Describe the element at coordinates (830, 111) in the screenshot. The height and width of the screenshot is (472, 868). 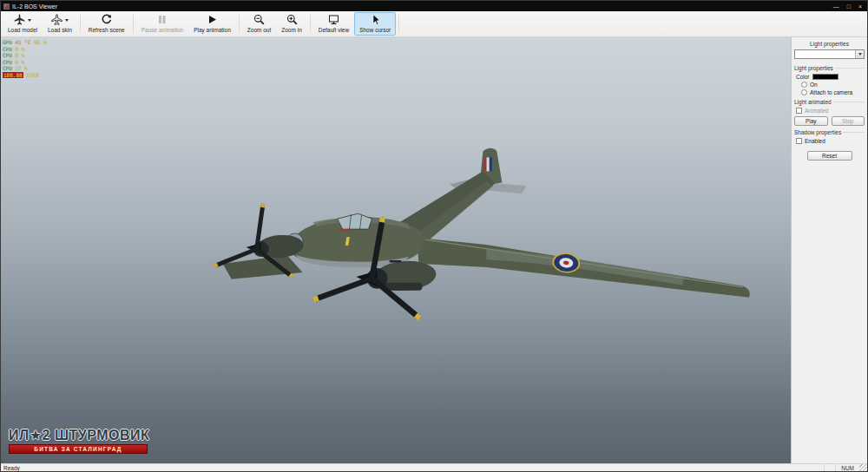
I see `animated-row: Animated` at that location.